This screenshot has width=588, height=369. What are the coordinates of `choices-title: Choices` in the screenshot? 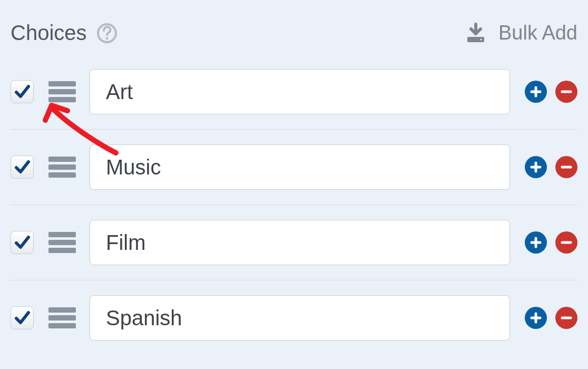 It's located at (48, 33).